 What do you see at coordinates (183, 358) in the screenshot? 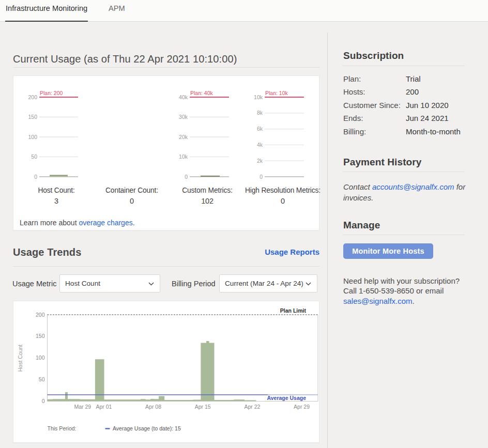
I see `plot-border` at bounding box center [183, 358].